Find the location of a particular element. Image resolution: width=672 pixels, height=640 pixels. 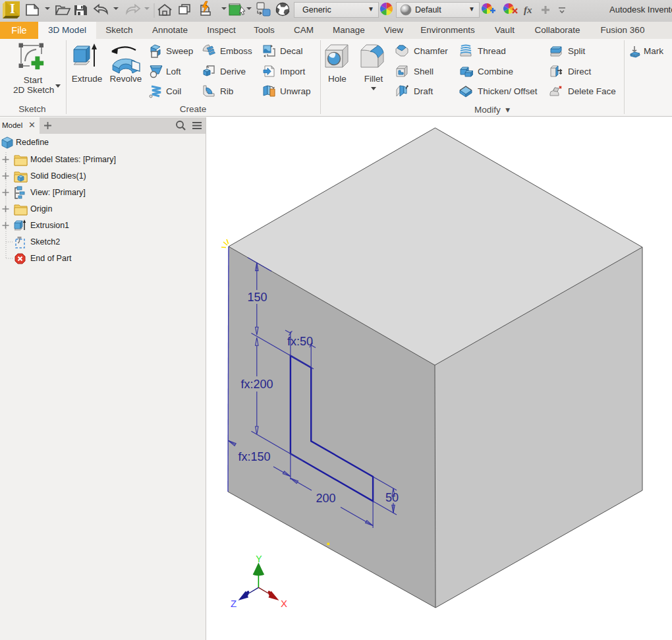

svg-text: Redefine is located at coordinates (32, 142).